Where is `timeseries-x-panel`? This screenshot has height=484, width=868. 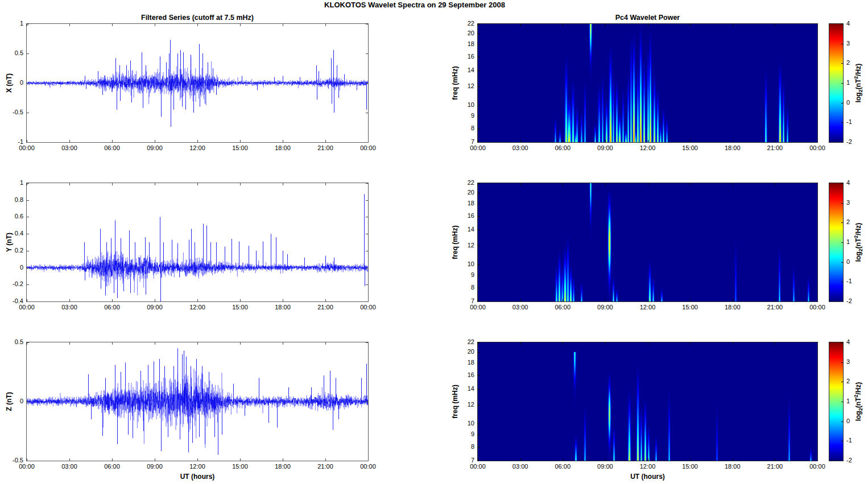
timeseries-x-panel is located at coordinates (197, 83).